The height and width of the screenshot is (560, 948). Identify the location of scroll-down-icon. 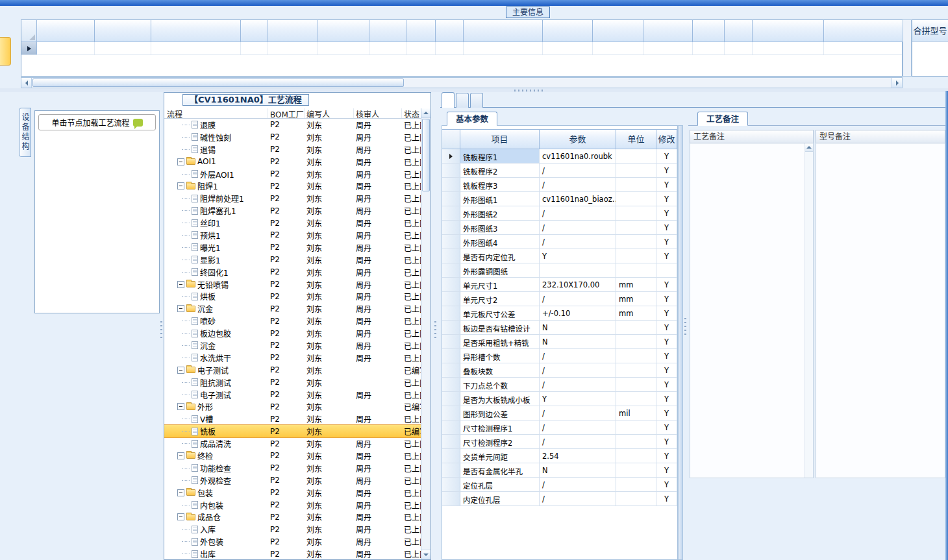
(426, 554).